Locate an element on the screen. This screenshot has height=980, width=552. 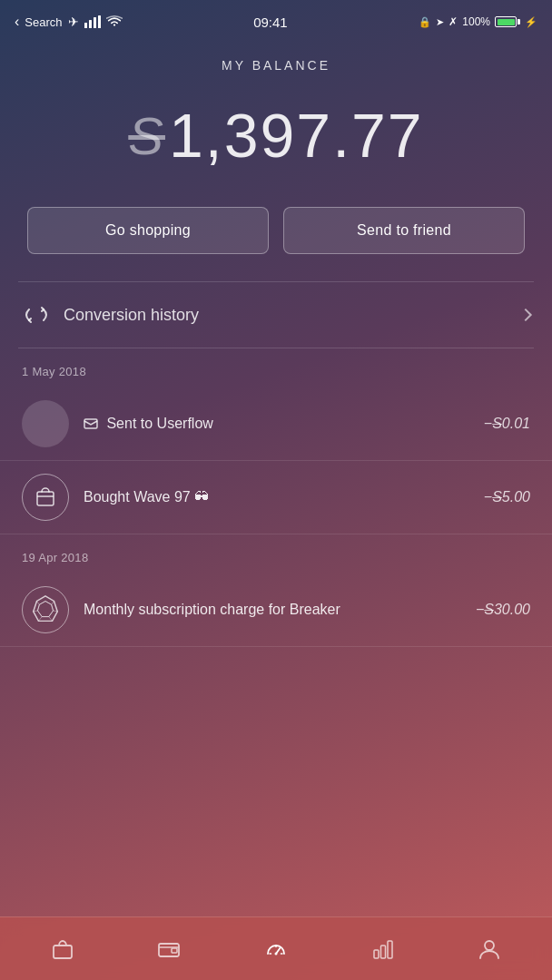
airplane-icon: ✈ is located at coordinates (74, 22).